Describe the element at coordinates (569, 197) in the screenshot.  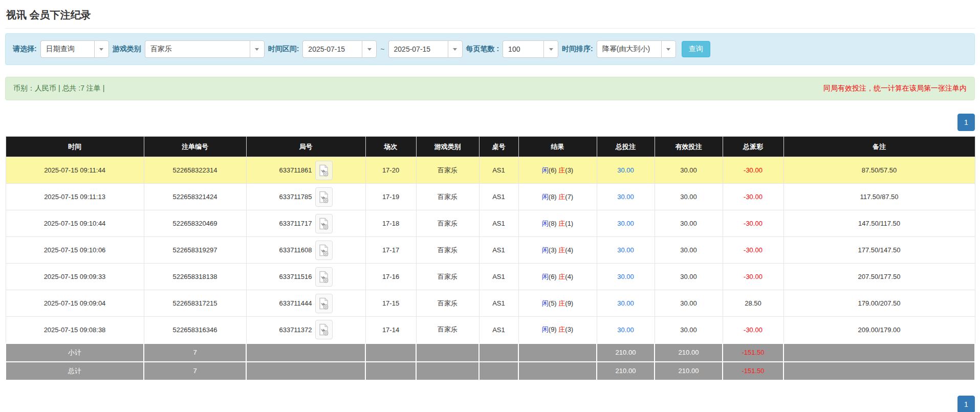
I see `banker-points: (7)` at that location.